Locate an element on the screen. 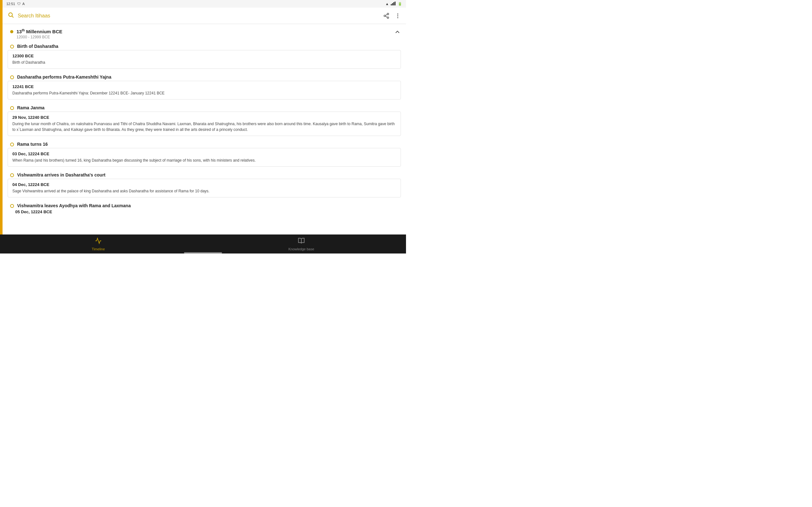 The height and width of the screenshot is (507, 812). item-title: Dasharatha performs Putra-Kameshthi Yajn… is located at coordinates (64, 77).